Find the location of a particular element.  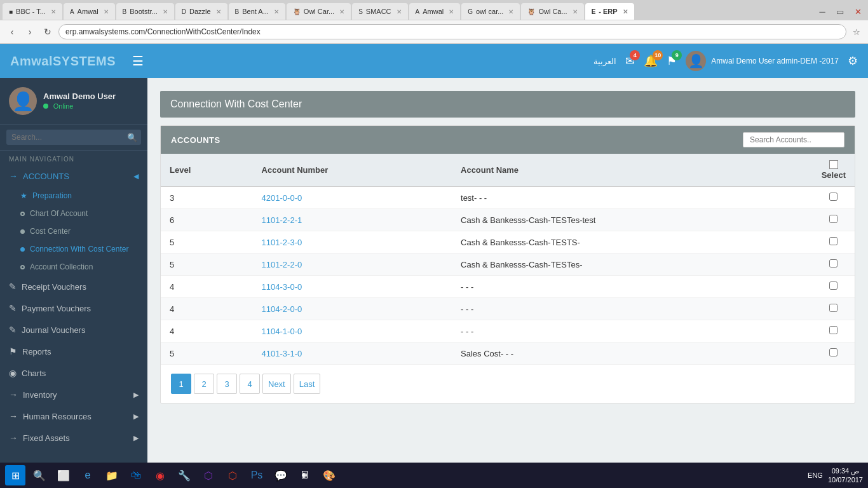

sidebar-item-preparation: ★ Preparation is located at coordinates (74, 196).